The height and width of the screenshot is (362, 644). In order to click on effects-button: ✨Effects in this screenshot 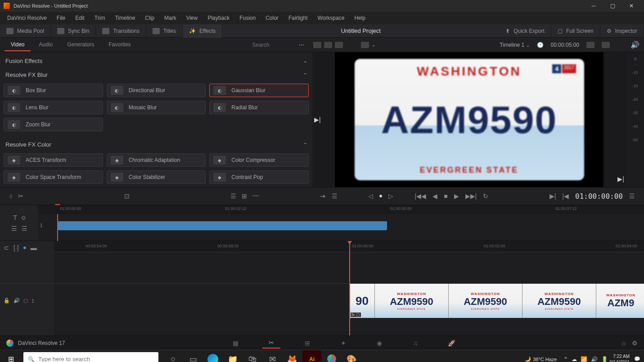, I will do `click(203, 31)`.